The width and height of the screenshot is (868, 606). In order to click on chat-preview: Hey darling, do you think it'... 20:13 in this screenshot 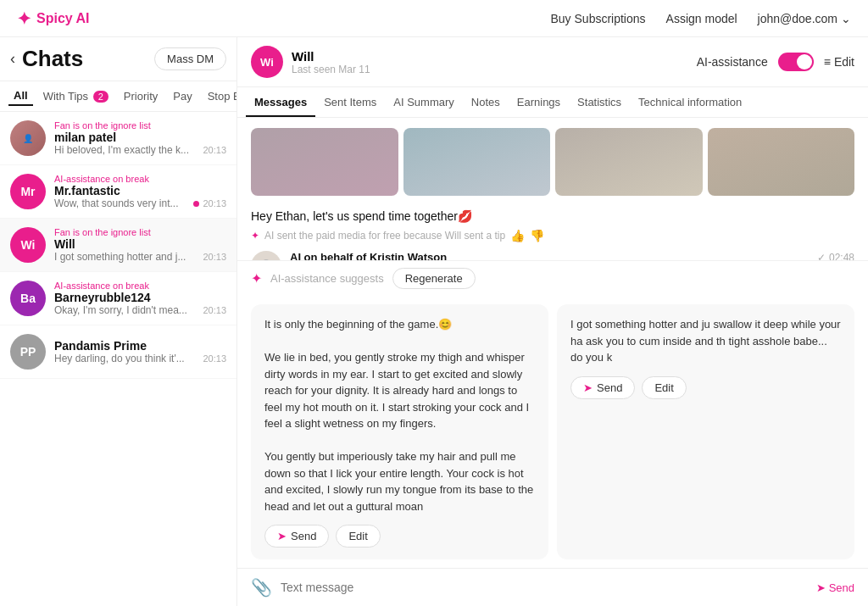, I will do `click(141, 359)`.